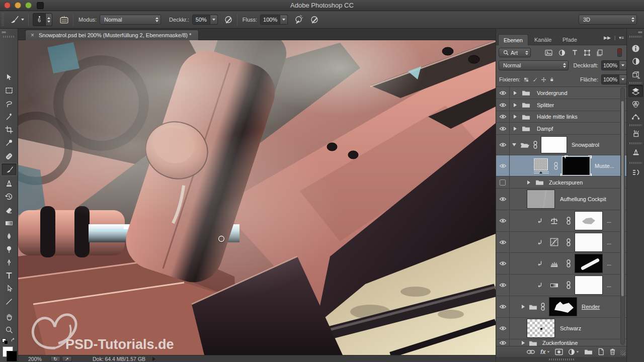 This screenshot has width=644, height=362. What do you see at coordinates (526, 79) in the screenshot?
I see `lock-transparency-icon` at bounding box center [526, 79].